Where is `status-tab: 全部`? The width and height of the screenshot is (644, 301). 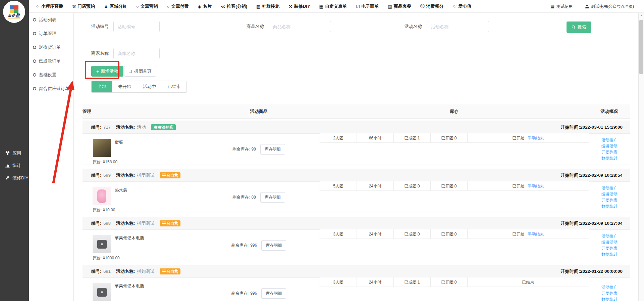 status-tab: 全部 is located at coordinates (102, 87).